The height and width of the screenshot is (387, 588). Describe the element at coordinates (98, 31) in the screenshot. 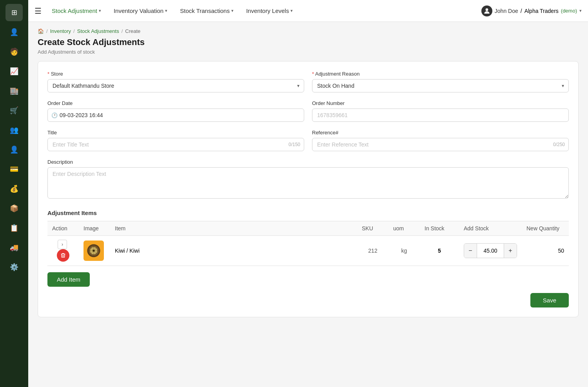

I see `breadcrumb-stock-adjustments: Stock Adjustments` at that location.